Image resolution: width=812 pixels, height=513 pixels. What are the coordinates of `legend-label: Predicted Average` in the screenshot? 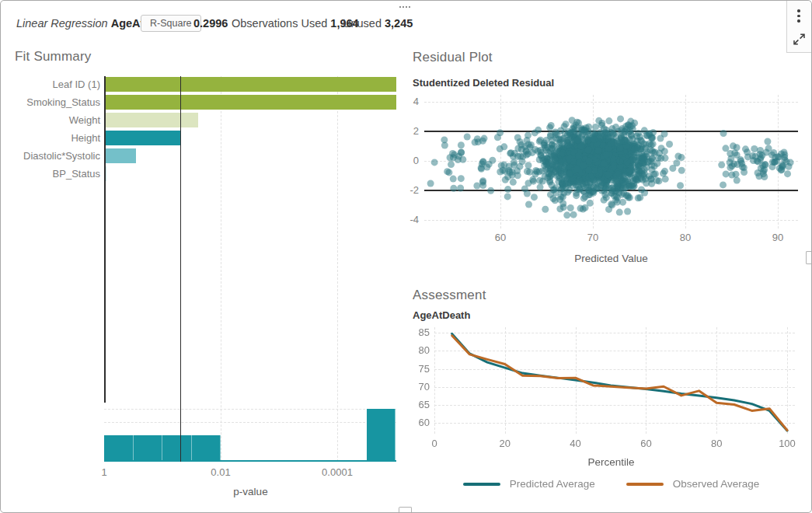 It's located at (552, 483).